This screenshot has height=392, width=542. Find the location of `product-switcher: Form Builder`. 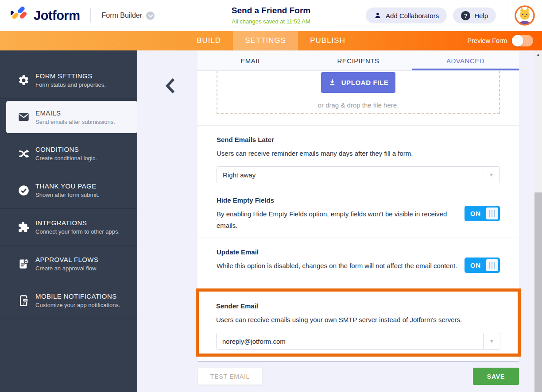

product-switcher: Form Builder is located at coordinates (128, 16).